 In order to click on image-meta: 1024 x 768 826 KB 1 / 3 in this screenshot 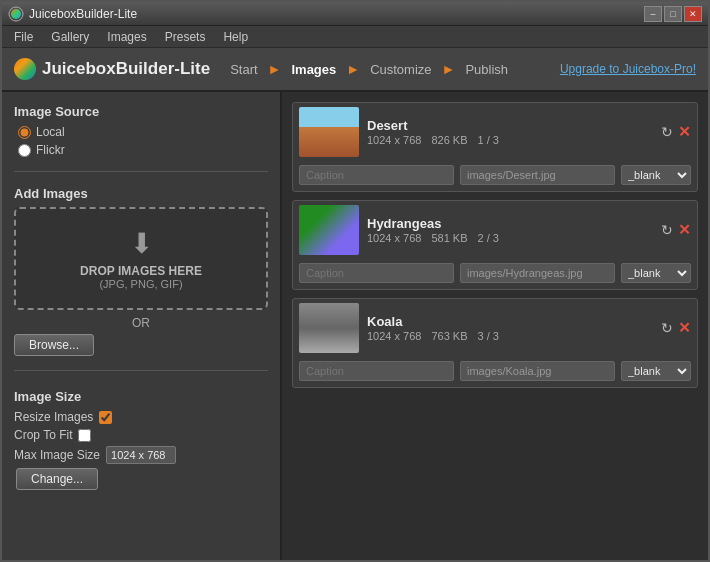, I will do `click(510, 140)`.